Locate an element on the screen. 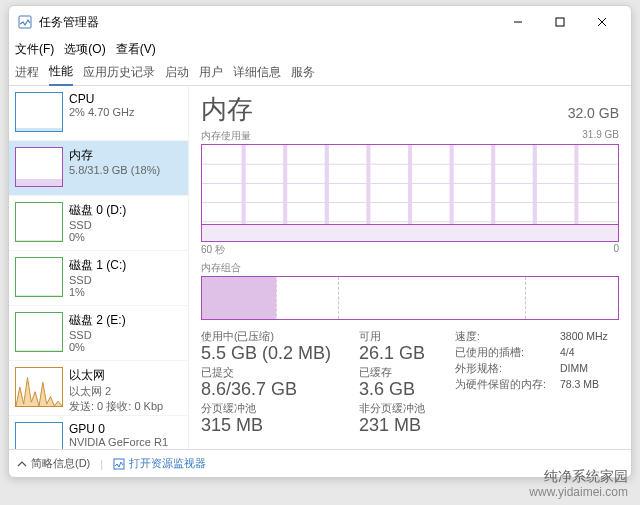  perf-item-disk-4: 磁盘 2 (E:)SSD0% is located at coordinates (98, 334).